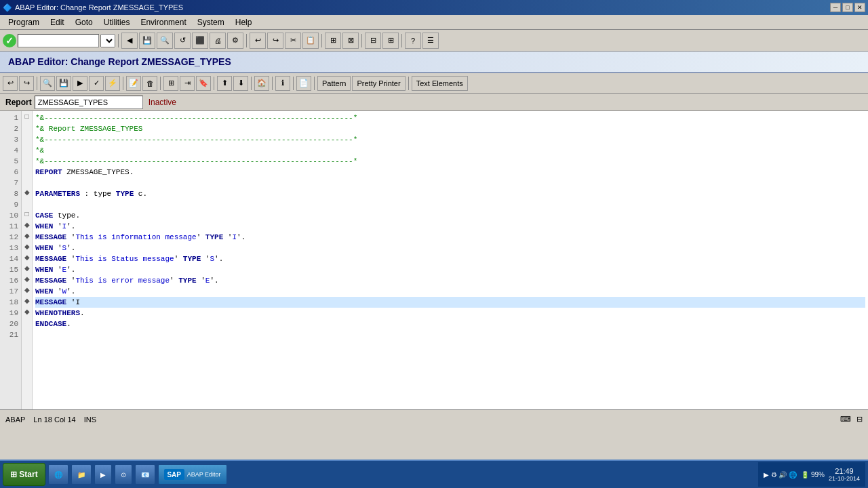 The height and width of the screenshot is (488, 868). What do you see at coordinates (334, 83) in the screenshot?
I see `pattern-button: Pattern` at bounding box center [334, 83].